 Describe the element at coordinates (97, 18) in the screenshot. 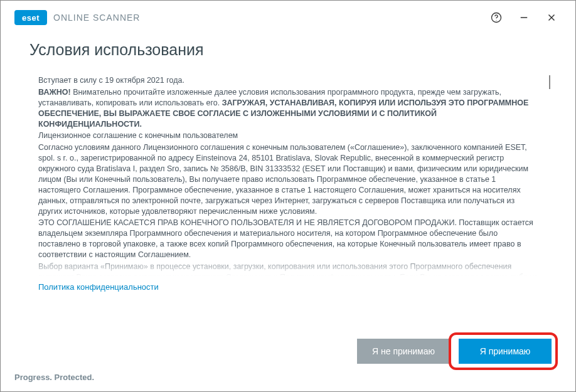

I see `app-title: ONLINE SCANNER` at that location.